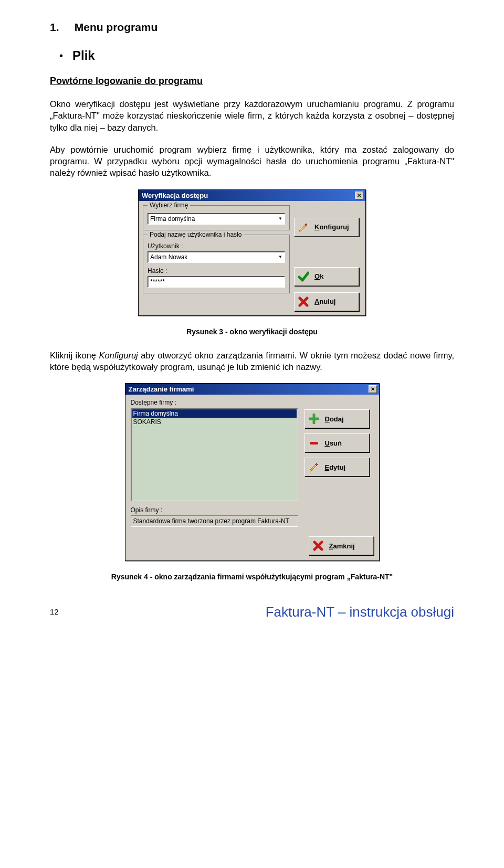 This screenshot has height=868, width=504. I want to click on button-label: Anuluj, so click(325, 301).